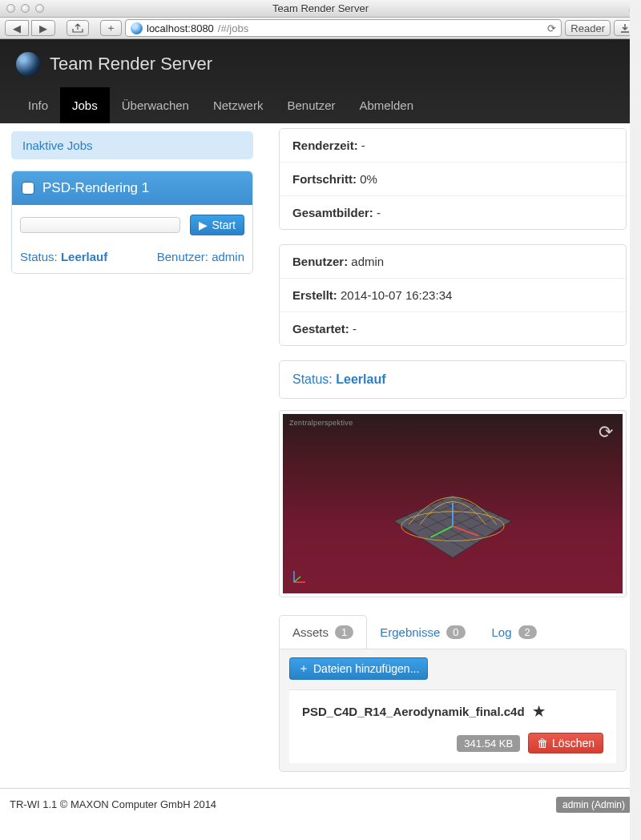 The width and height of the screenshot is (641, 840). I want to click on asset-size: 341.54 KB, so click(489, 743).